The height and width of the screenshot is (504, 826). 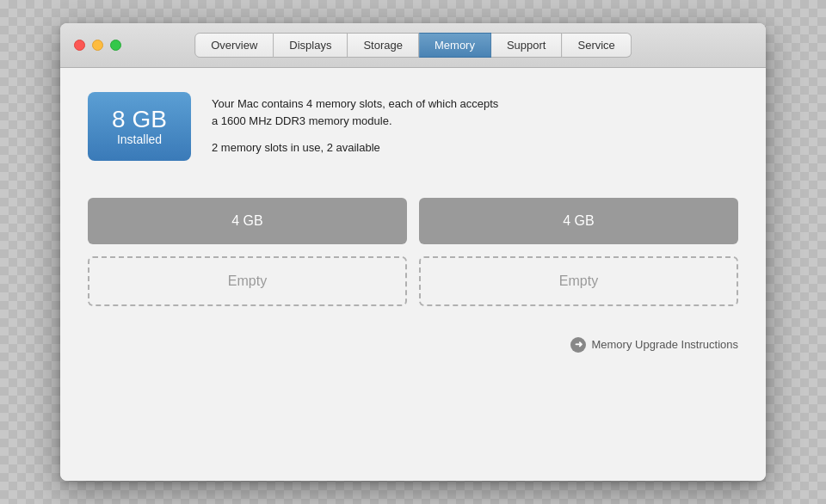 I want to click on titlebar: Overview Displays Storage Memory Support…, so click(x=413, y=46).